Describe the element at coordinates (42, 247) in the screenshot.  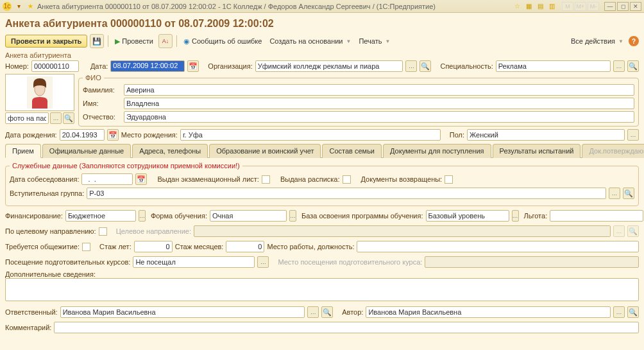
I see `dorm-label: Требуется общежитие:` at that location.